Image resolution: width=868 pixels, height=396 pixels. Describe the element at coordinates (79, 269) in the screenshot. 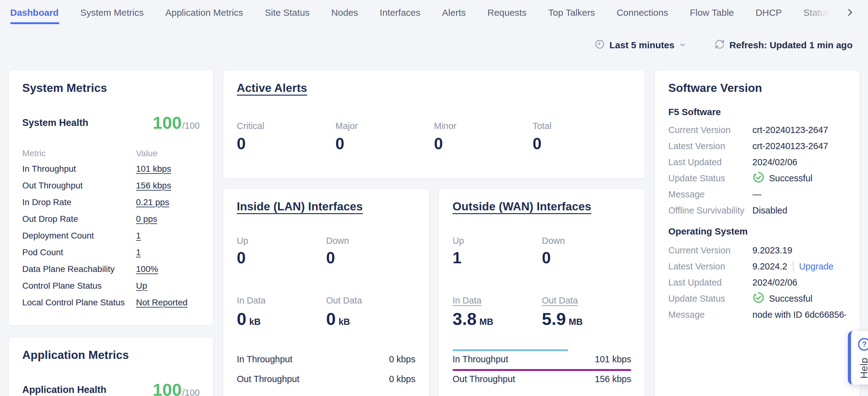

I see `metric-label: Data Plane Reachability` at that location.